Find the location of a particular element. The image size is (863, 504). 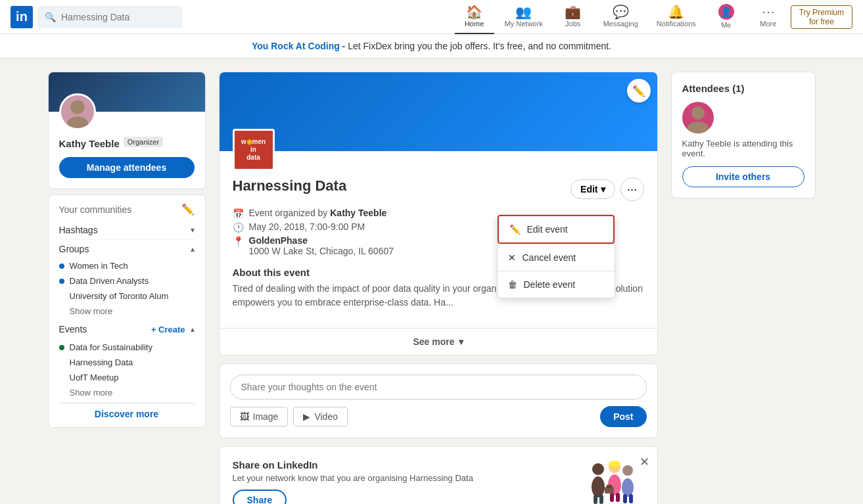

nav-item-messaging: 💬 Messaging is located at coordinates (620, 17).